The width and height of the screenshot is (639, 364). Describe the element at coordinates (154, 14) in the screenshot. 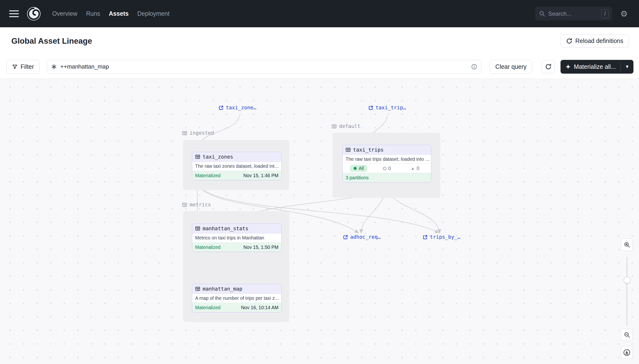

I see `nav-item-deployment: Deployment` at that location.